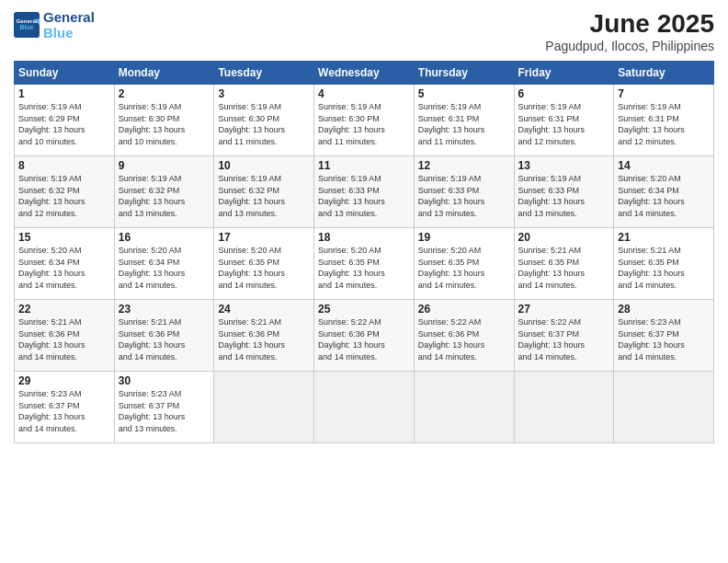 Image resolution: width=728 pixels, height=563 pixels. Describe the element at coordinates (364, 264) in the screenshot. I see `calendar-week-3: 15Sunrise: 5:20 AMSunset: 6:34 PMDayligh…` at that location.